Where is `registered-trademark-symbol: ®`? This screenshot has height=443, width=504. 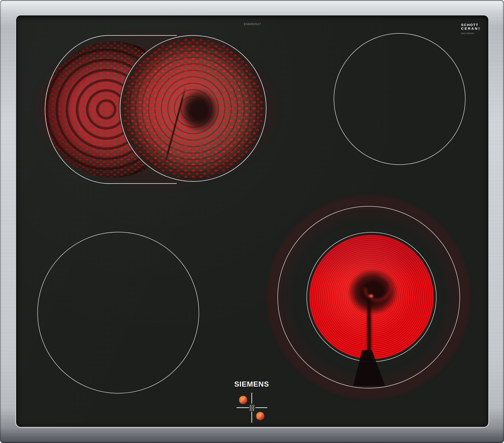 registered-trademark-symbol: ® is located at coordinates (479, 29).